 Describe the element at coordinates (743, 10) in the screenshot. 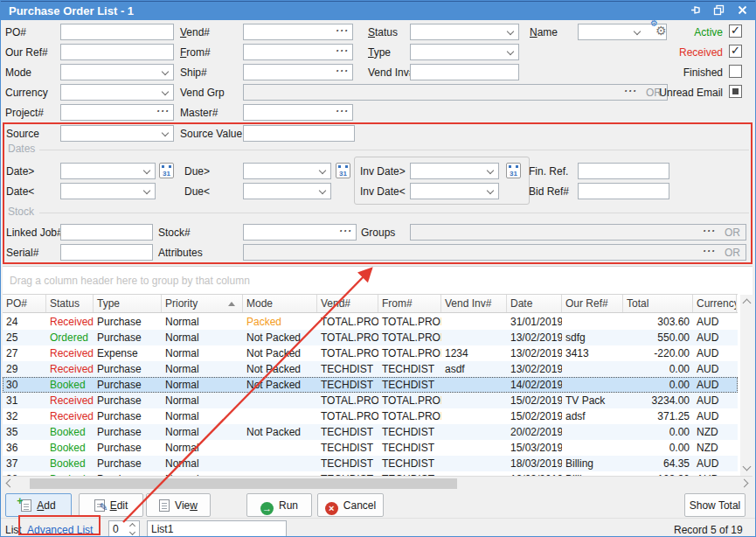

I see `close-icon` at that location.